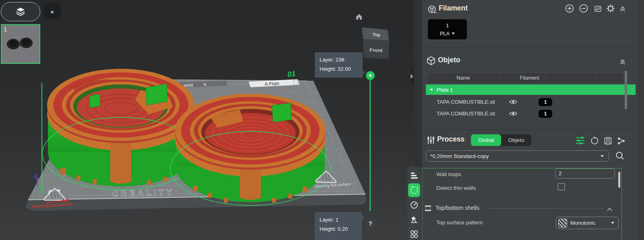 The width and height of the screenshot is (644, 240). I want to click on save-icon, so click(608, 141).